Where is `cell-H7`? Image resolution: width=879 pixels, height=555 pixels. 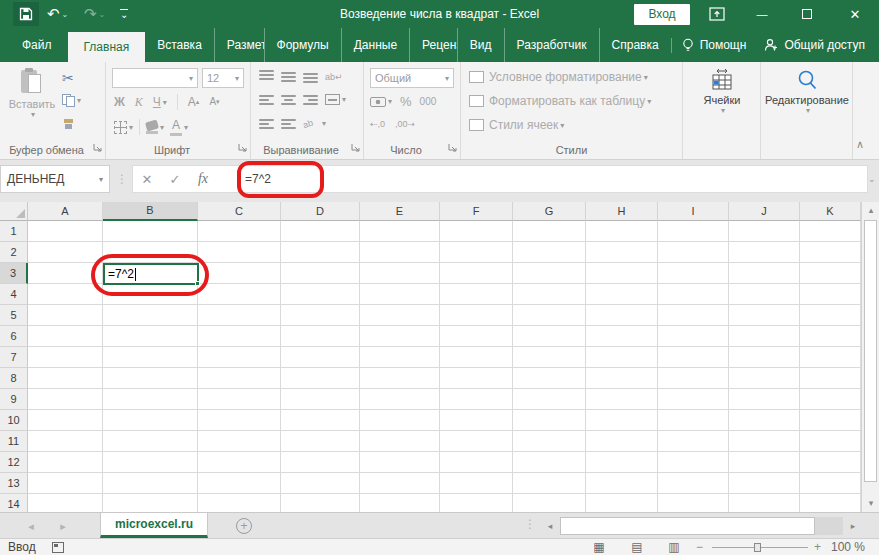
cell-H7 is located at coordinates (622, 358).